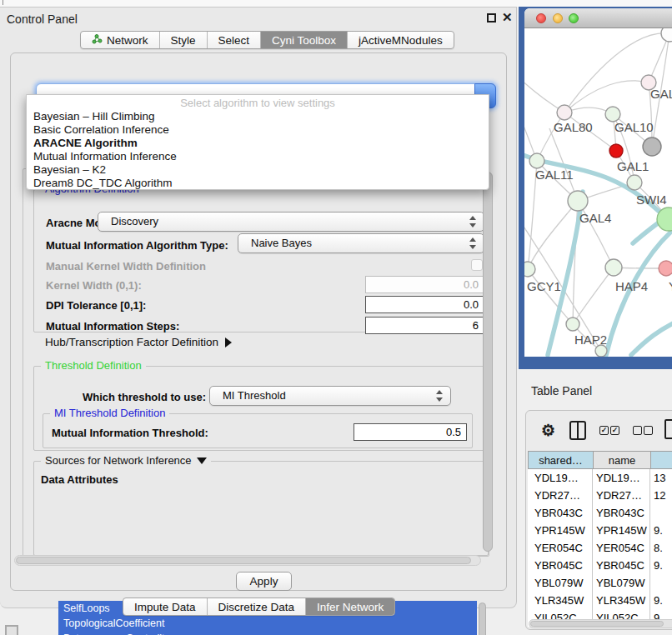  What do you see at coordinates (561, 460) in the screenshot?
I see `column-header-shared: shared…` at bounding box center [561, 460].